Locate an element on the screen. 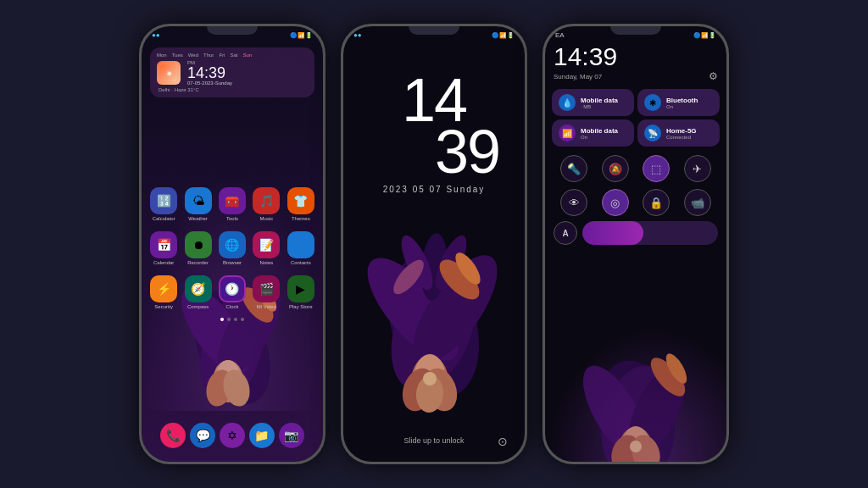 The width and height of the screenshot is (868, 488). mobile-data-icon: 💧 is located at coordinates (567, 103).